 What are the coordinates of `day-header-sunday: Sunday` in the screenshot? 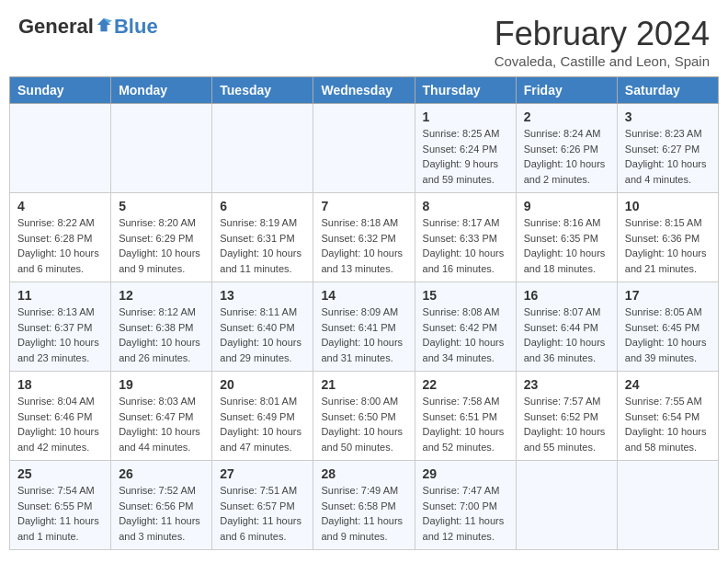 It's located at (61, 90).